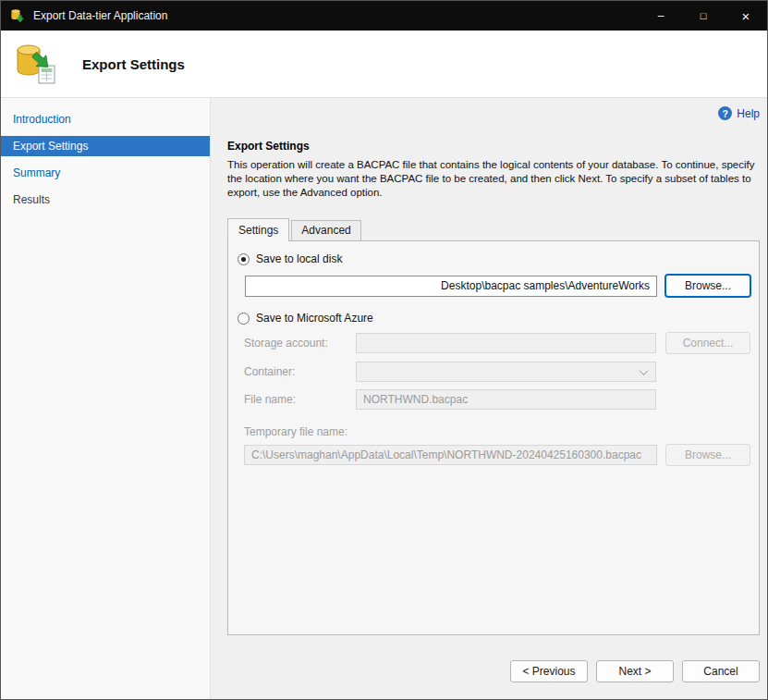 The image size is (768, 700). I want to click on azure-option-row: Save to Microsoft Azure, so click(498, 318).